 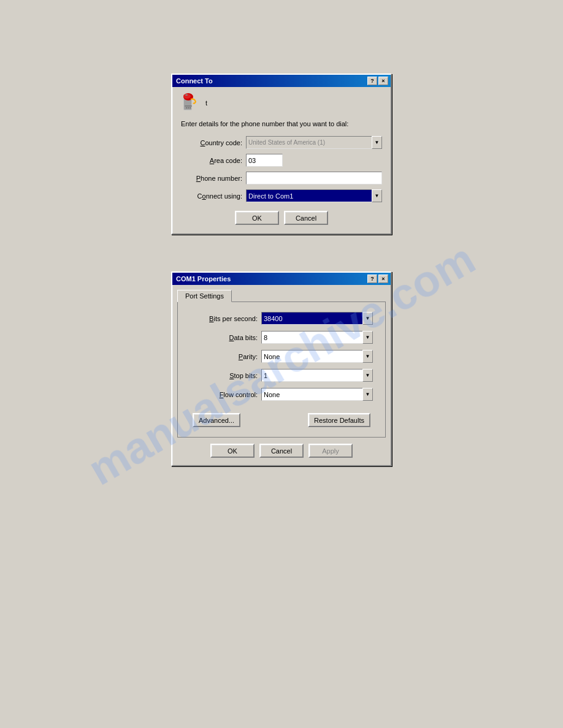 I want to click on country-code-label-text: Country code:, so click(x=222, y=143).